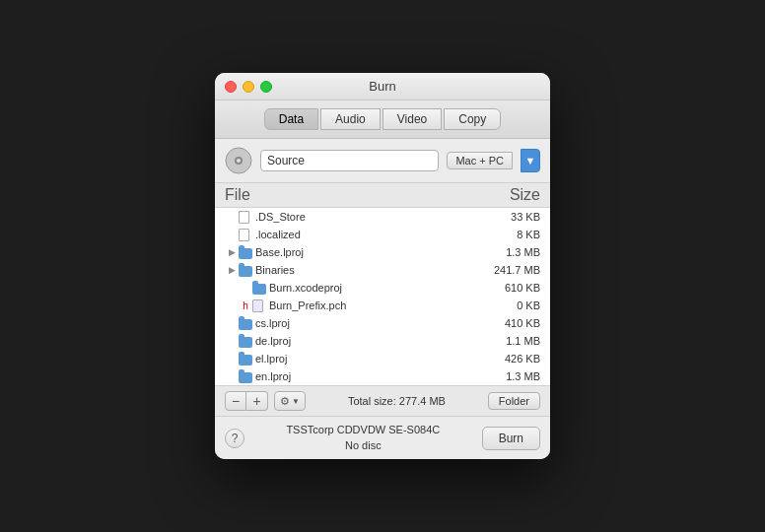  I want to click on mac-pc-button: Mac + PC, so click(479, 161).